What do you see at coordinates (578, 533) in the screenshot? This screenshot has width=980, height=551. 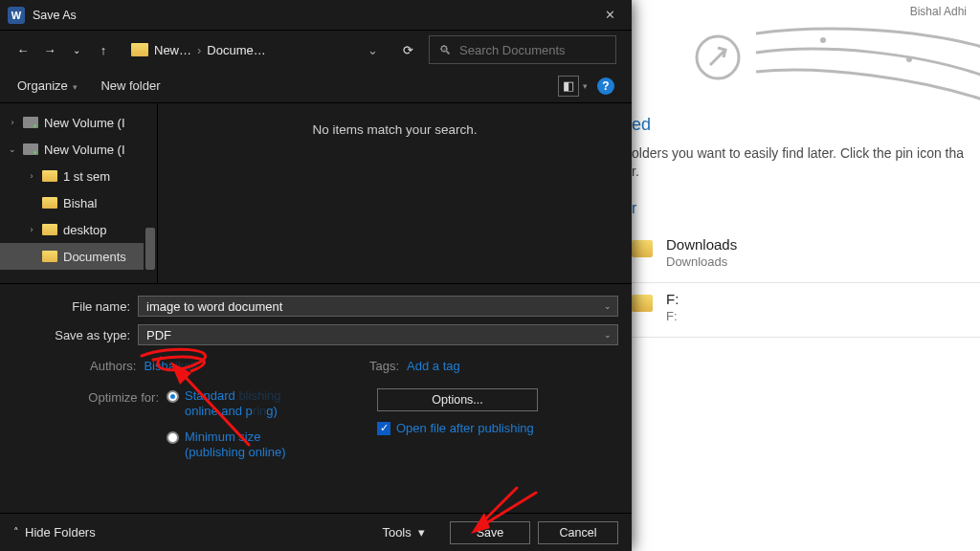 I see `cancel-button: Cancel` at bounding box center [578, 533].